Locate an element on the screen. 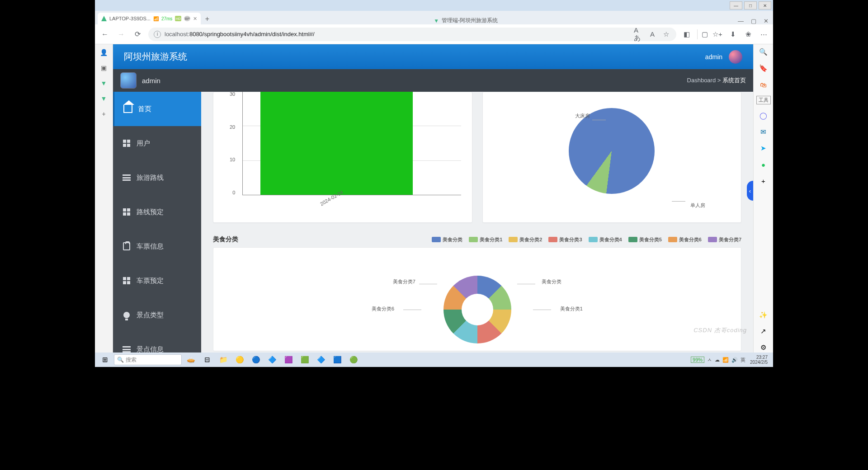  add-rail-button: + is located at coordinates (104, 114).